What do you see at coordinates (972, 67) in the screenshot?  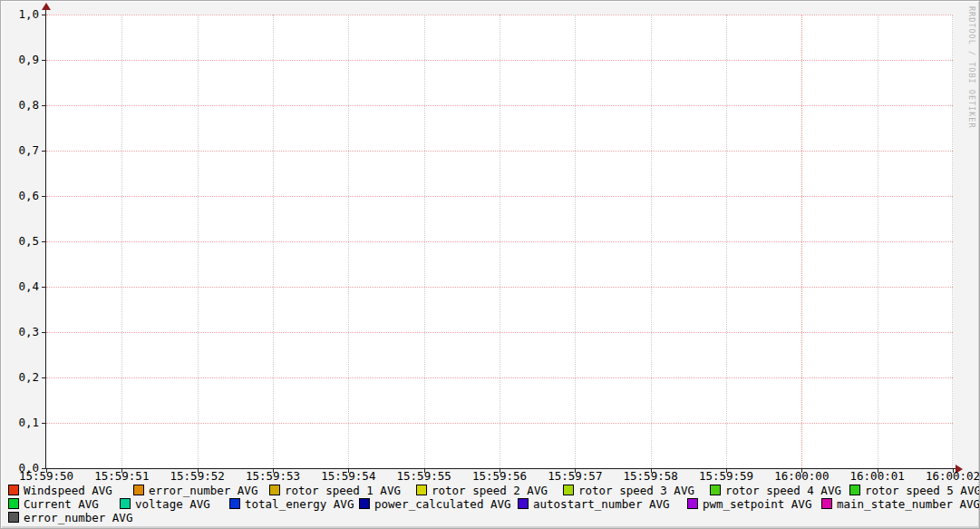 I see `rrdtool-watermark: RRDTOOL / TOBI OETIKER` at bounding box center [972, 67].